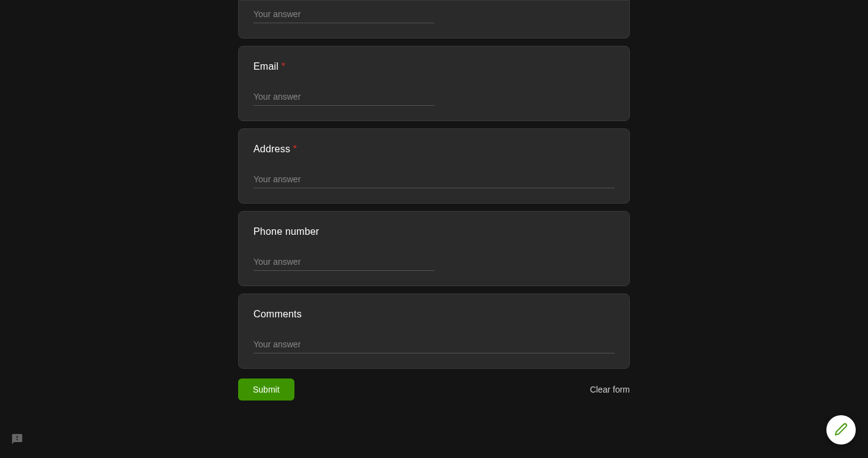  What do you see at coordinates (841, 430) in the screenshot?
I see `edit-fab` at bounding box center [841, 430].